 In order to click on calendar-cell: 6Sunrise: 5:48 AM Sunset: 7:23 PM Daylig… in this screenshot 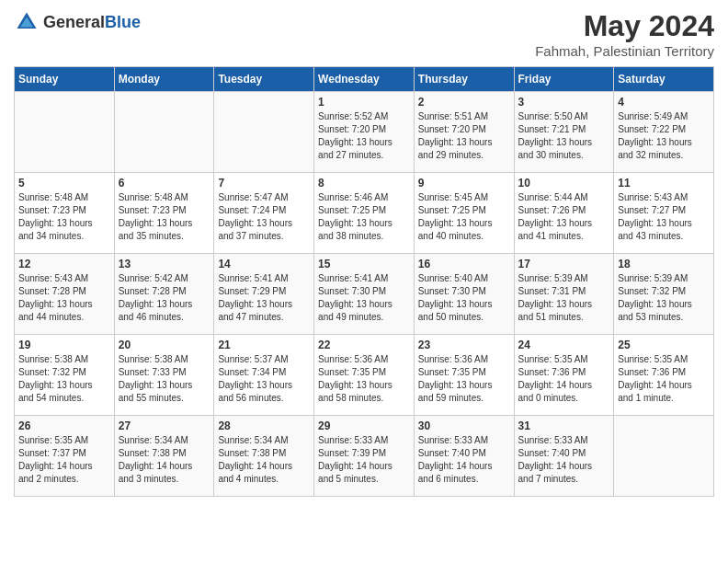, I will do `click(164, 213)`.